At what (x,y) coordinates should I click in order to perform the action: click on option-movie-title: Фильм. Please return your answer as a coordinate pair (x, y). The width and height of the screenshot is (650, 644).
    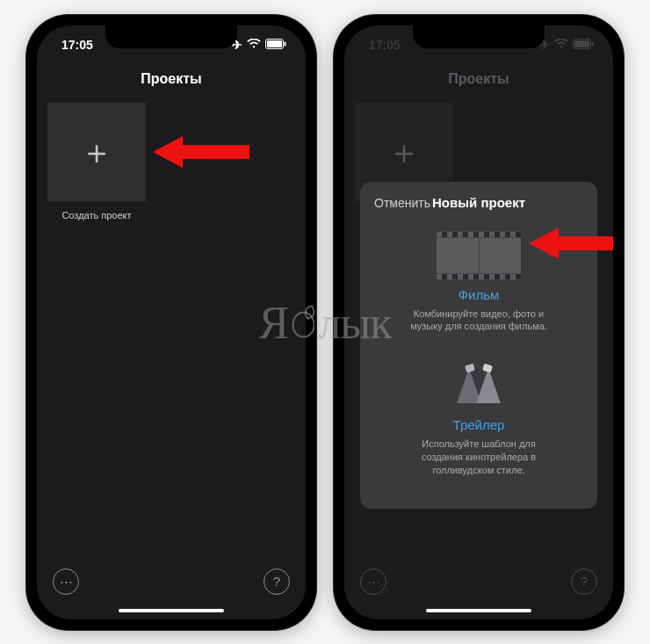
    Looking at the image, I should click on (479, 295).